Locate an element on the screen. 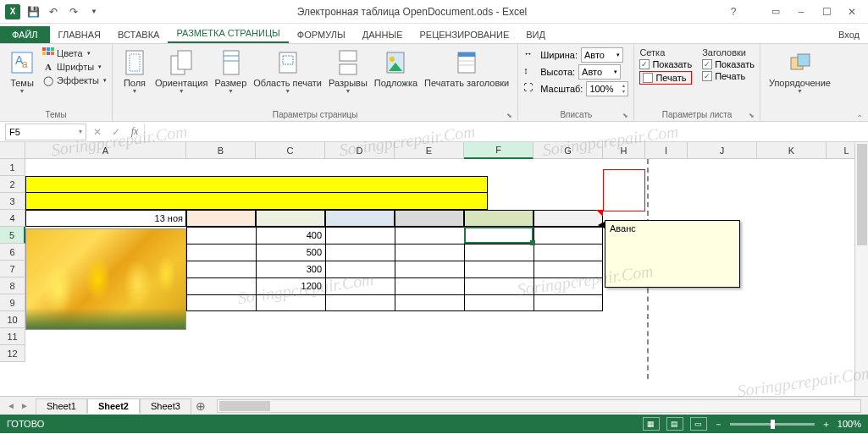  row-header-2: 2 is located at coordinates (13, 184).